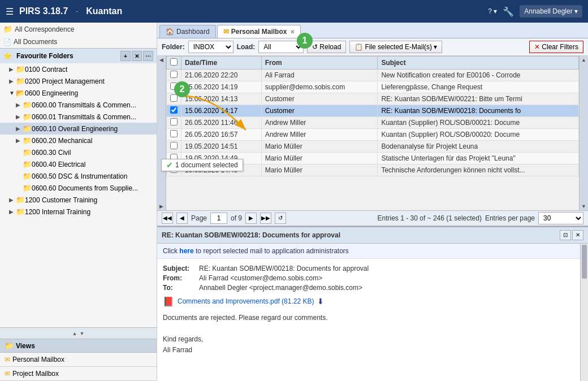 This screenshot has height=381, width=588. I want to click on first-page-btn: ◀◀, so click(167, 218).